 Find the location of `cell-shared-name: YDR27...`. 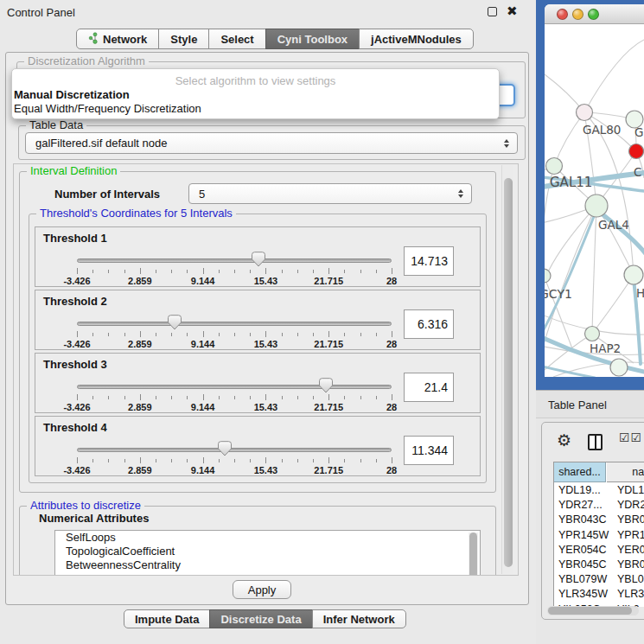

cell-shared-name: YDR27... is located at coordinates (581, 505).